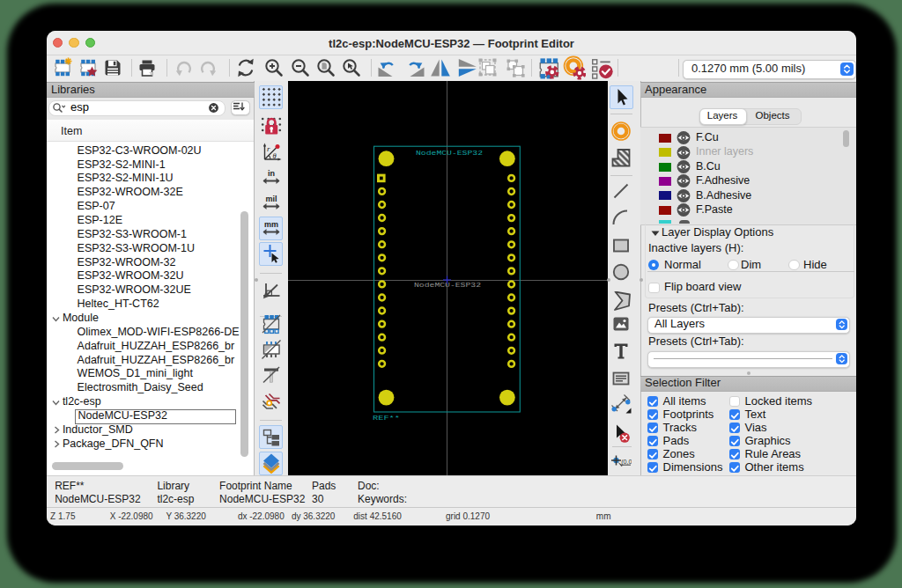  Describe the element at coordinates (271, 173) in the screenshot. I see `svg-text: in` at that location.